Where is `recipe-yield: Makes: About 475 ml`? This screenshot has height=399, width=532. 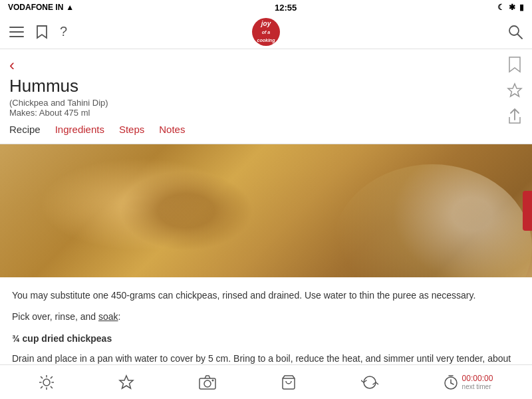
recipe-yield: Makes: About 475 ml is located at coordinates (266, 113).